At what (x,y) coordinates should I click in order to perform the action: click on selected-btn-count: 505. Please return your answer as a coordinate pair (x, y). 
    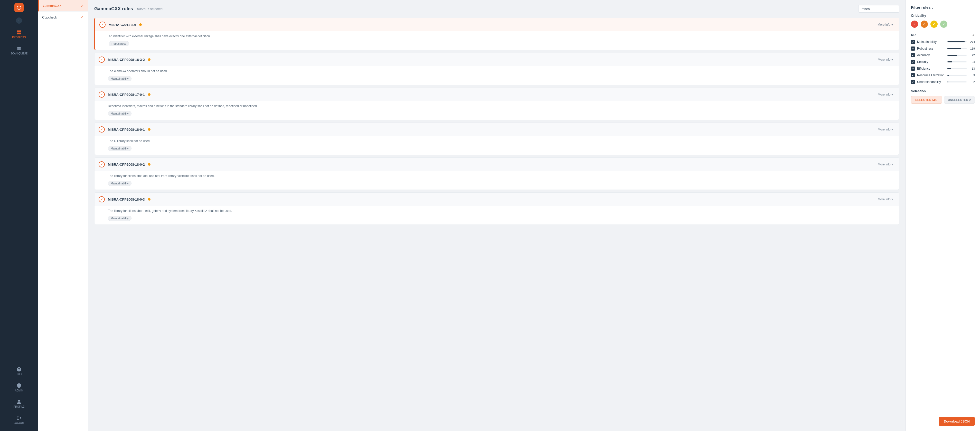
    Looking at the image, I should click on (935, 100).